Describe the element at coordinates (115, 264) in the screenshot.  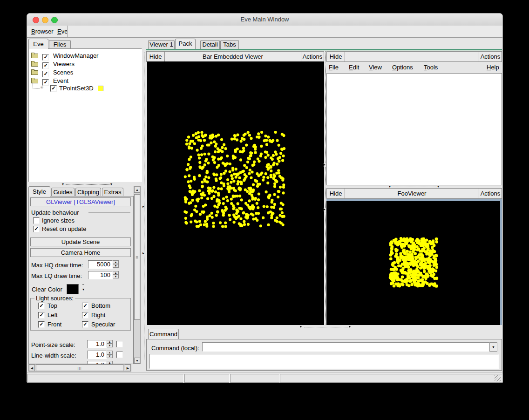
I see `max-hq-spinner: ▲▼` at that location.